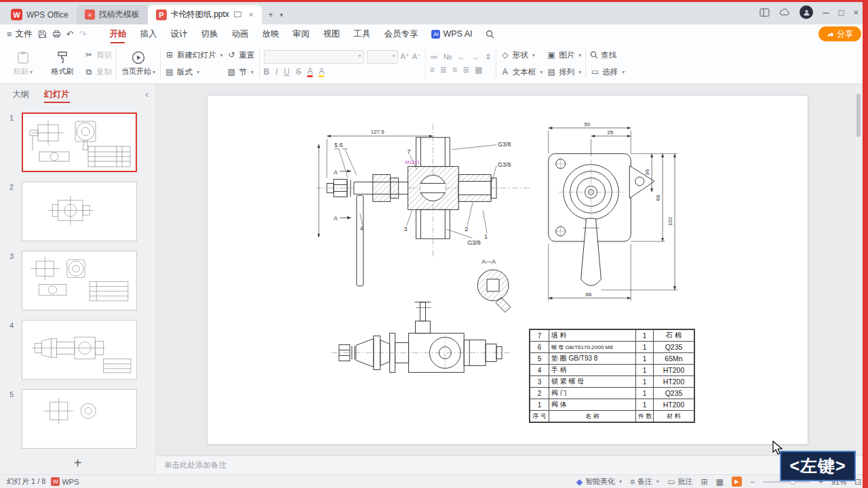 Image resolution: width=868 pixels, height=488 pixels. I want to click on cloud-sync-icon, so click(785, 12).